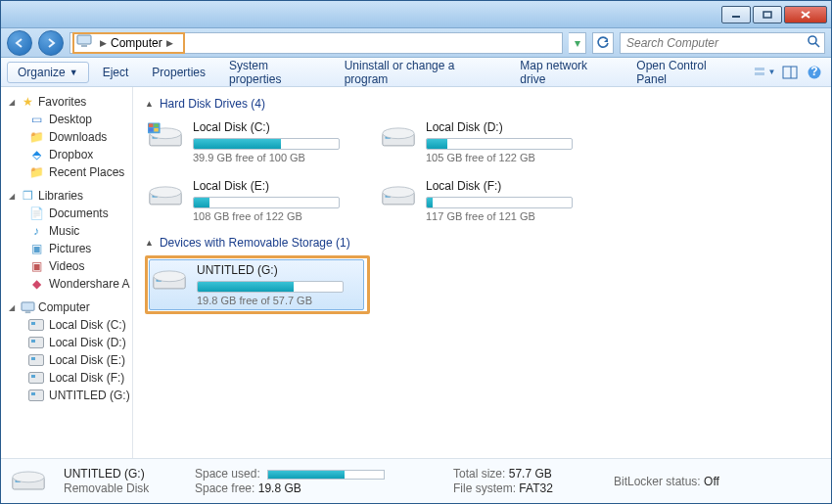 The height and width of the screenshot is (504, 832). I want to click on address-dropdown: ▾, so click(578, 43).